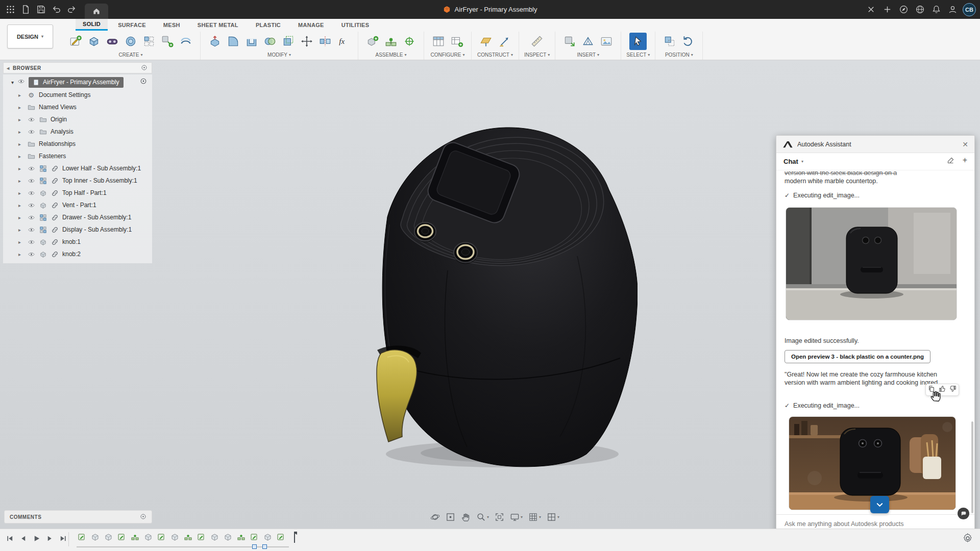 Image resolution: width=980 pixels, height=551 pixels. Describe the element at coordinates (688, 41) in the screenshot. I see `revert-position-icon` at that location.